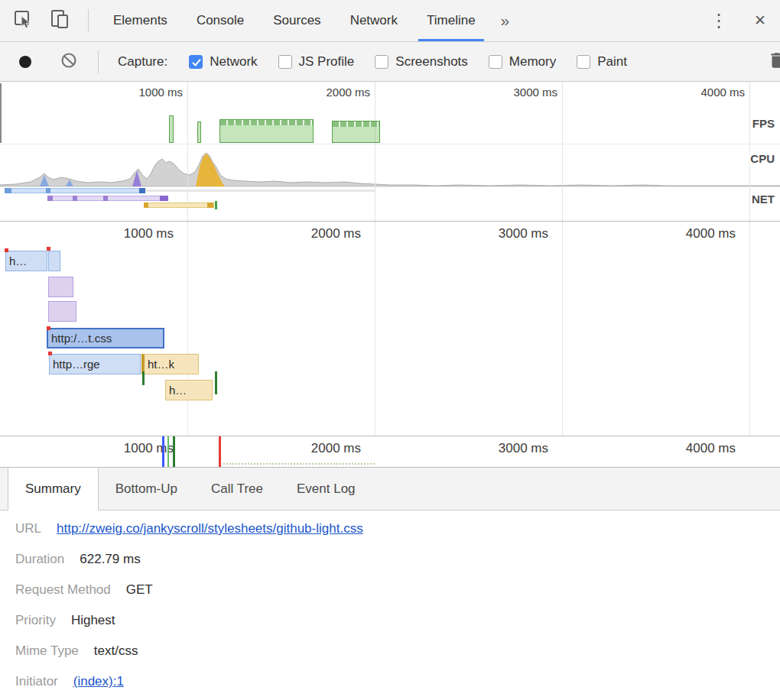  Describe the element at coordinates (431, 62) in the screenshot. I see `checkbox-label: Screenshots` at that location.